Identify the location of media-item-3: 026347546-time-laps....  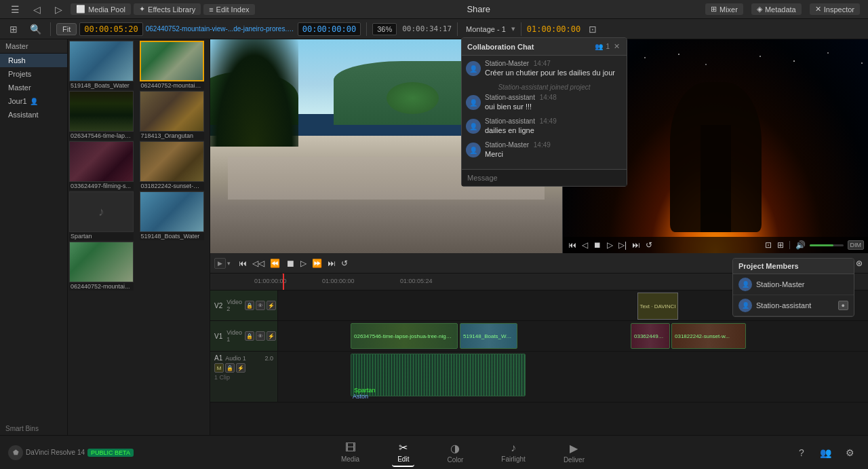
(104, 115).